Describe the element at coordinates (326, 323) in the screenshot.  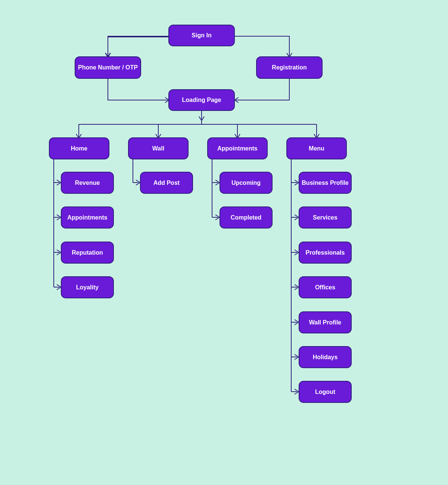
I see `node-wall-profile-label: Wall Profile` at that location.